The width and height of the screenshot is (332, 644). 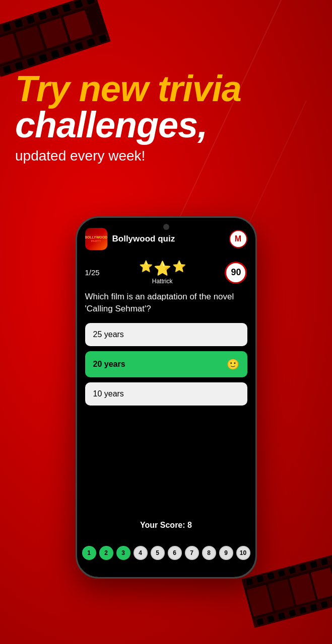 What do you see at coordinates (166, 364) in the screenshot?
I see `answer-option-2: 20 years🙂` at bounding box center [166, 364].